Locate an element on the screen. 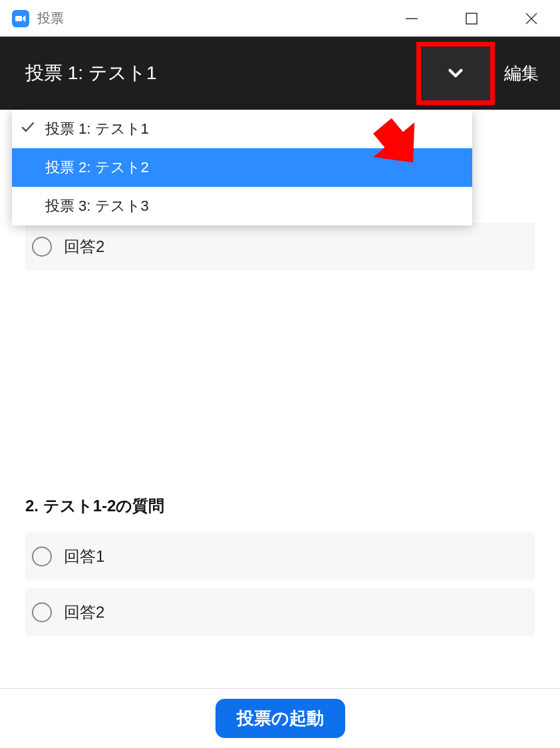 The height and width of the screenshot is (748, 560). footer-bar: 投票の起動 is located at coordinates (280, 718).